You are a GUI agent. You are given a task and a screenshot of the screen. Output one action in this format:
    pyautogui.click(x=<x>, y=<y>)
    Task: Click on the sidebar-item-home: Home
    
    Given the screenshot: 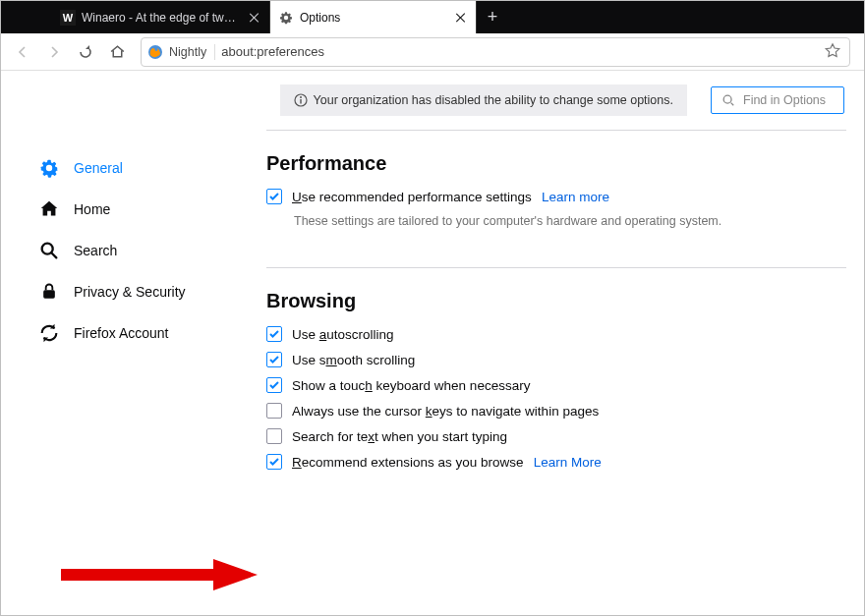 What is the action you would take?
    pyautogui.click(x=138, y=209)
    